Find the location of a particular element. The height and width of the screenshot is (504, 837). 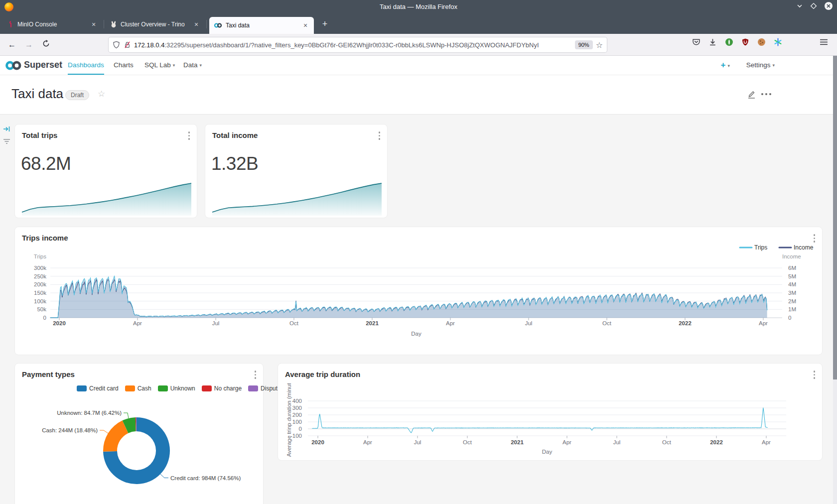

settings-menu: Settings▾ is located at coordinates (760, 65).